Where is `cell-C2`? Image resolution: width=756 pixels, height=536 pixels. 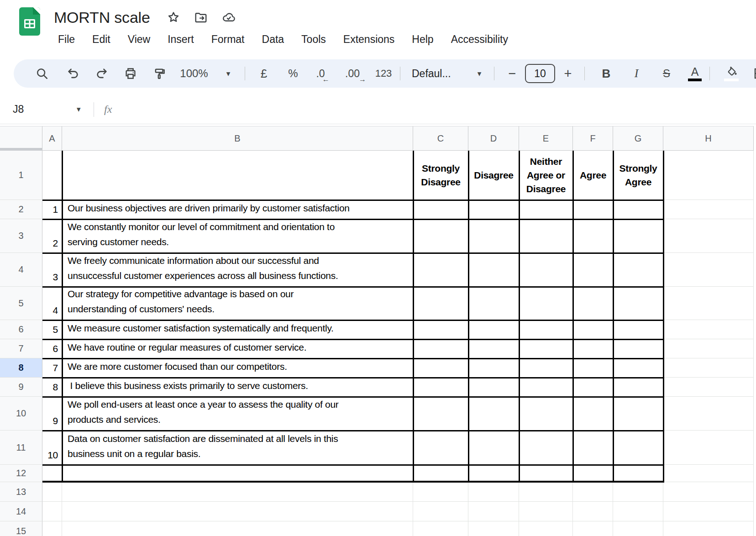
cell-C2 is located at coordinates (441, 210).